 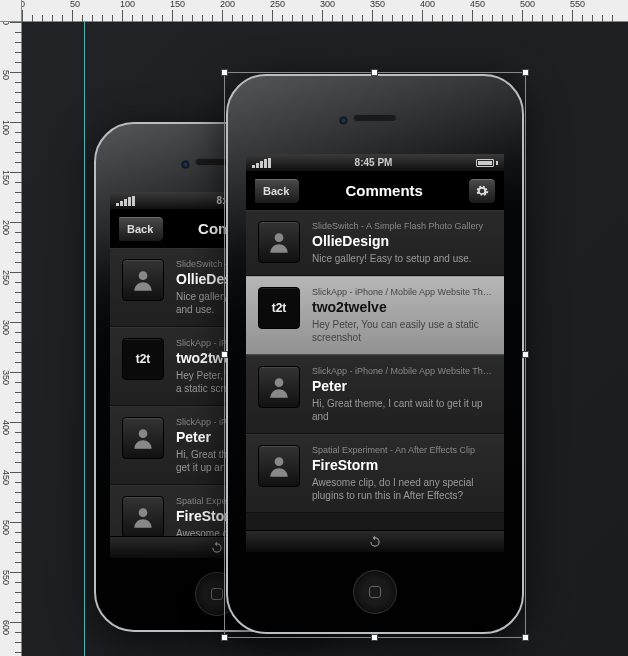 What do you see at coordinates (402, 450) in the screenshot?
I see `comment-context: Spatial Experiment - An After Effects Cl…` at bounding box center [402, 450].